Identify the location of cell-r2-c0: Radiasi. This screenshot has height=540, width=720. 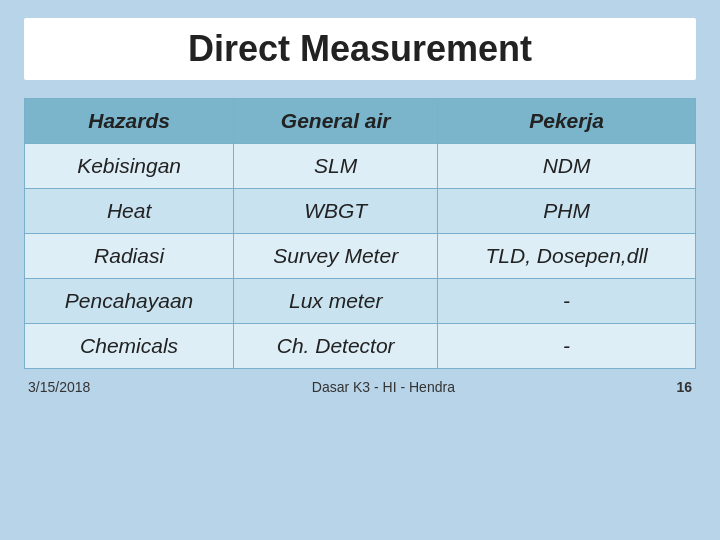
(130, 256).